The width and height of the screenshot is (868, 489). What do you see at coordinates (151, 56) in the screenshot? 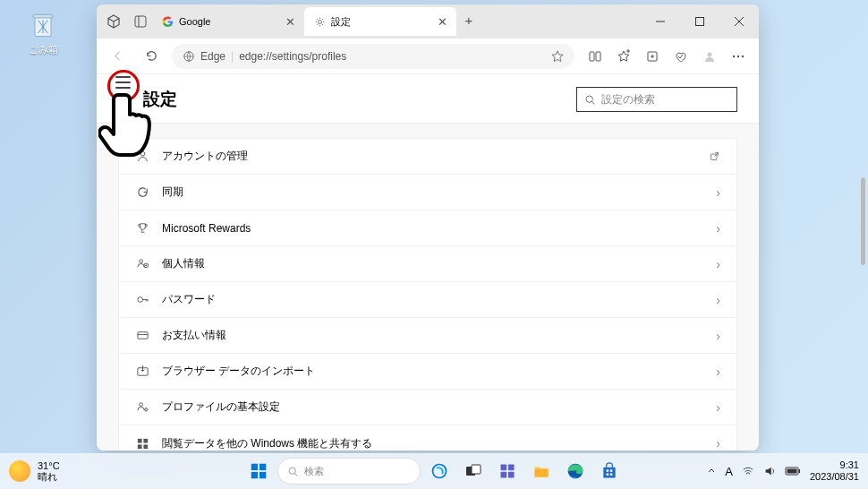
I see `reload-button` at bounding box center [151, 56].